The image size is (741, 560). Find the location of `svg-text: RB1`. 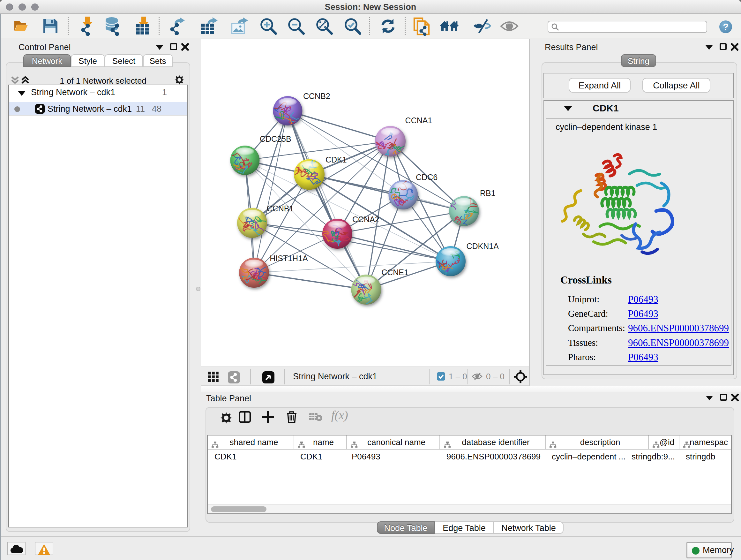

svg-text: RB1 is located at coordinates (488, 193).